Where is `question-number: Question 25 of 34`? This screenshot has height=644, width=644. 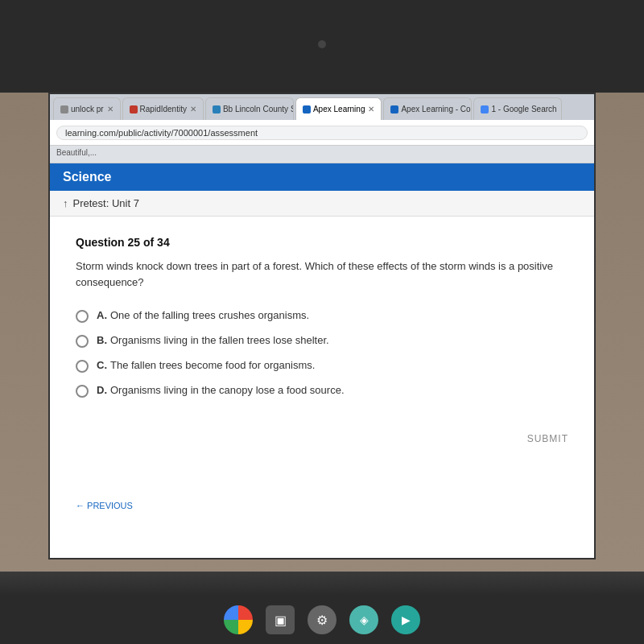 question-number: Question 25 of 34 is located at coordinates (322, 242).